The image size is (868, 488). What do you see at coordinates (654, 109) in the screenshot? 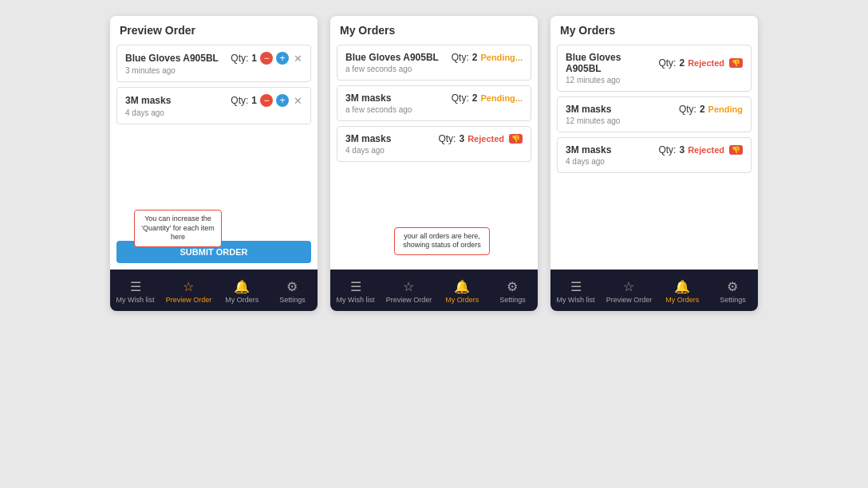
I see `order-item-header: 3M masksQty: 2Pending` at bounding box center [654, 109].